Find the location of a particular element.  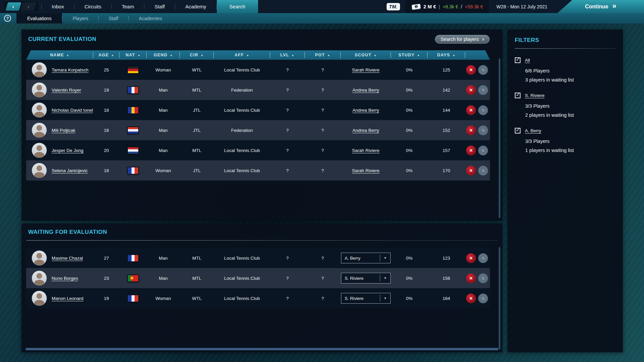

nav-tab-search: Search is located at coordinates (238, 7).